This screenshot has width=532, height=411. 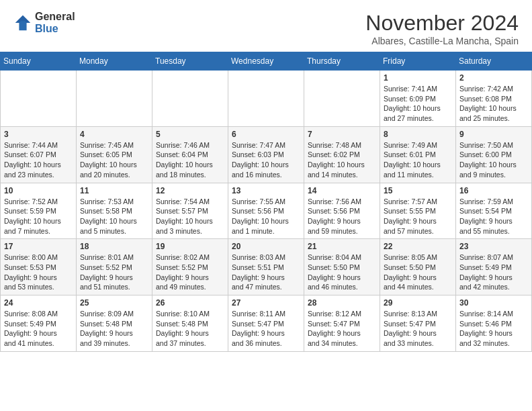 What do you see at coordinates (418, 134) in the screenshot?
I see `day-number: 8` at bounding box center [418, 134].